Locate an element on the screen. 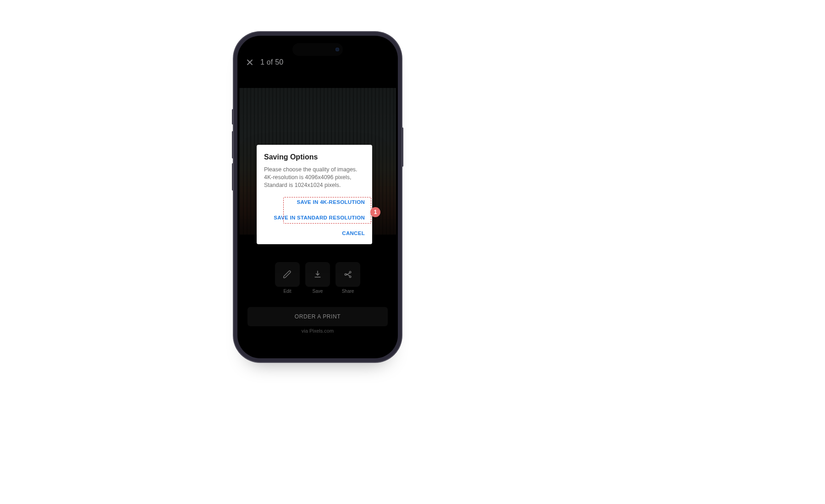  phone-volume-up is located at coordinates (233, 145).